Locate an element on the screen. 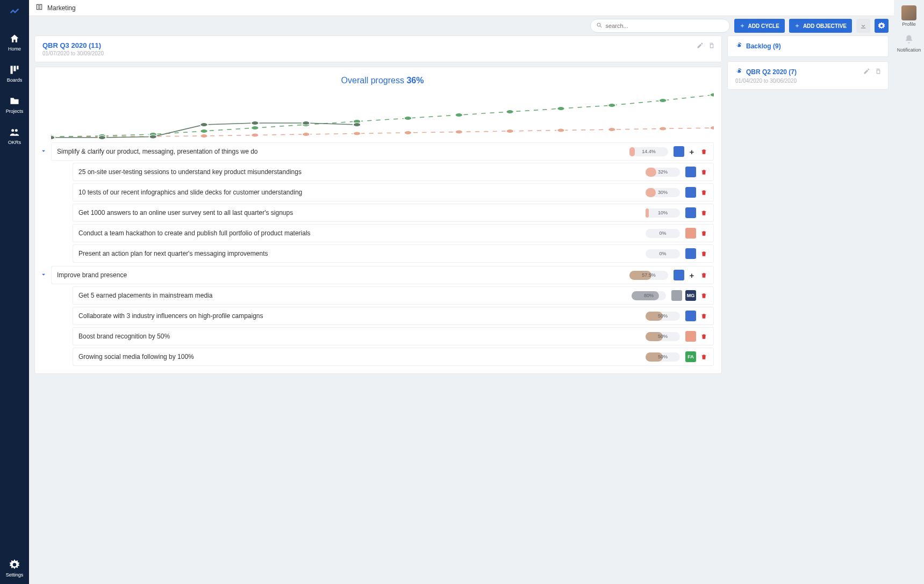  add-objective-button: ADD OBJECTIVE is located at coordinates (820, 26).